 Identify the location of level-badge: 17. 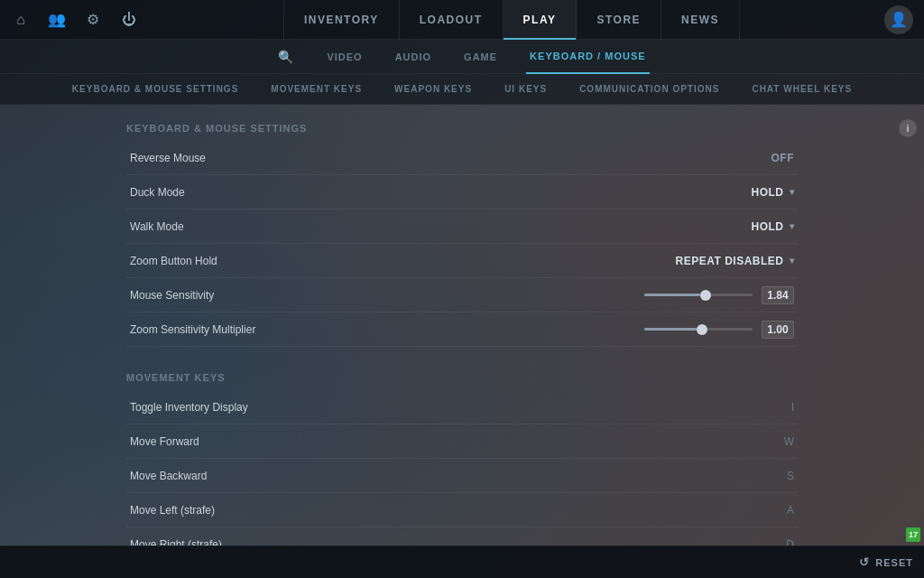
(913, 535).